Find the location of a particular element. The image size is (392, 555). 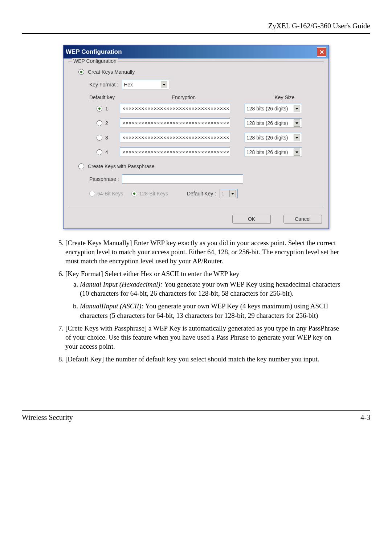

bits-64-label: 64-Bit Keys is located at coordinates (110, 194).